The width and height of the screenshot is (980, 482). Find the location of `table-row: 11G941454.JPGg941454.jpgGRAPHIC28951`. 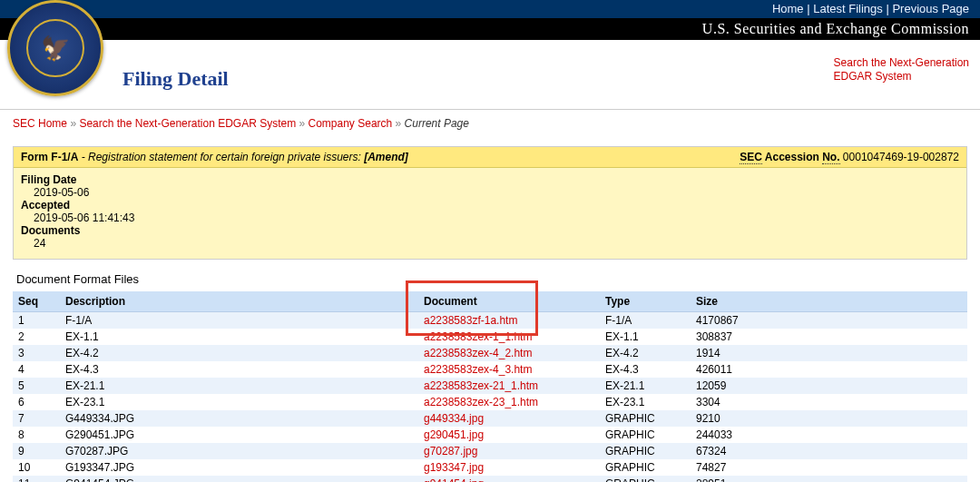

table-row: 11G941454.JPGg941454.jpgGRAPHIC28951 is located at coordinates (490, 479).